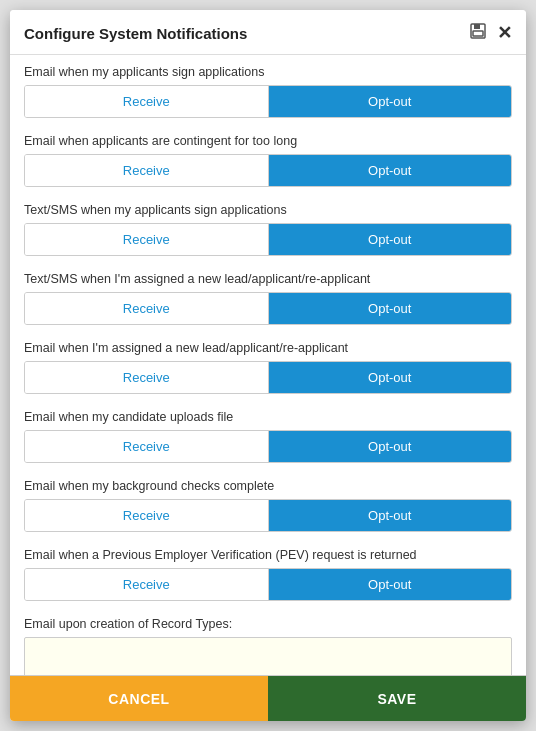  I want to click on optout-btn-8: Opt-out, so click(390, 584).